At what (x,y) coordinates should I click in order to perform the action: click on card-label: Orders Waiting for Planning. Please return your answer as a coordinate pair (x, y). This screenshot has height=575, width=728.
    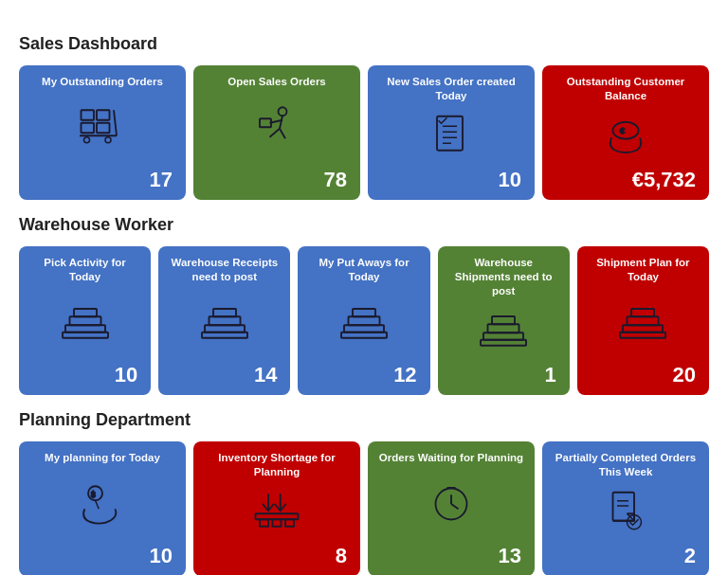
    Looking at the image, I should click on (451, 458).